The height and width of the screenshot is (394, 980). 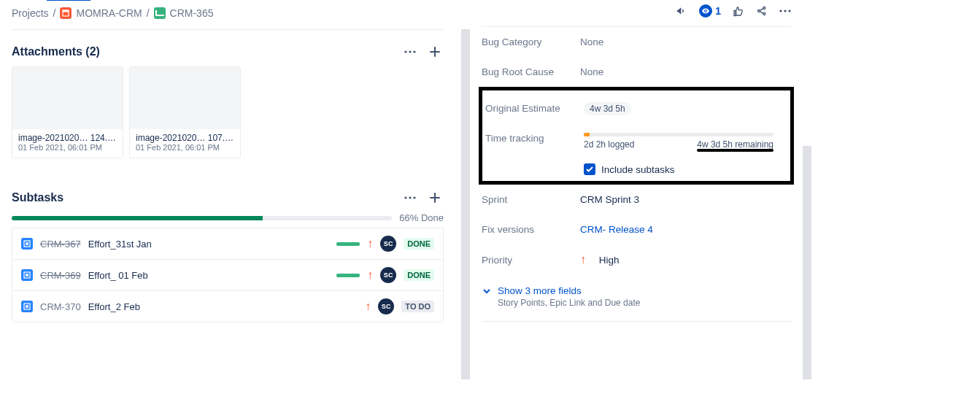 What do you see at coordinates (228, 19) in the screenshot?
I see `breadcrumb: Projects / MOMRA-CRM / CRM-365` at bounding box center [228, 19].